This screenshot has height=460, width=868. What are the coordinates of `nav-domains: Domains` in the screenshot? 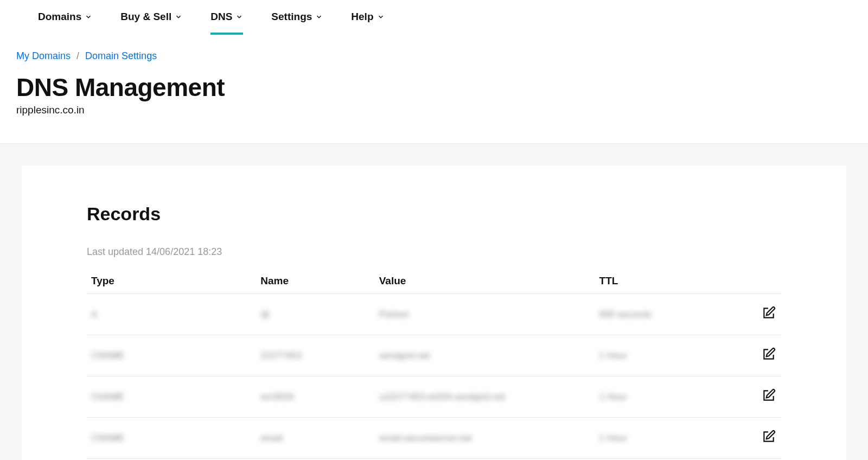 It's located at (65, 23).